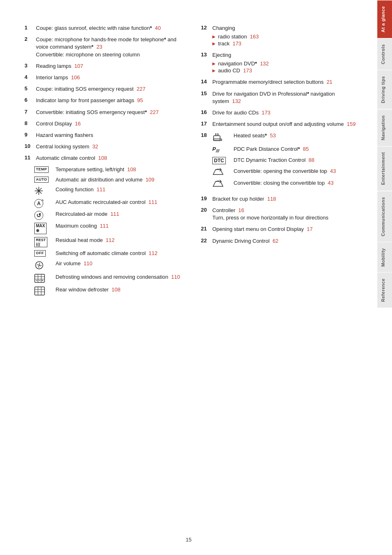 The width and height of the screenshot is (392, 555). I want to click on right-sidebar: At a glance Controls Driving tips Naviga…, so click(385, 278).